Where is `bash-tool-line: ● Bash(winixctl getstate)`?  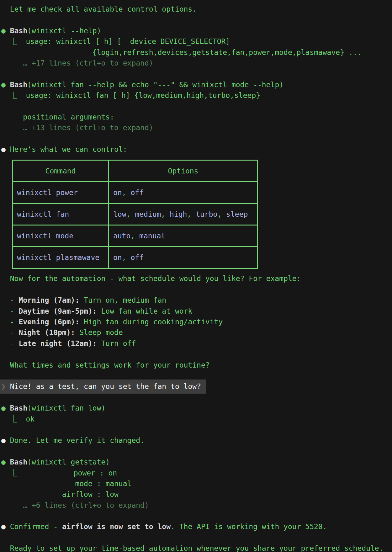
bash-tool-line: ● Bash(winixctl getstate) is located at coordinates (197, 462).